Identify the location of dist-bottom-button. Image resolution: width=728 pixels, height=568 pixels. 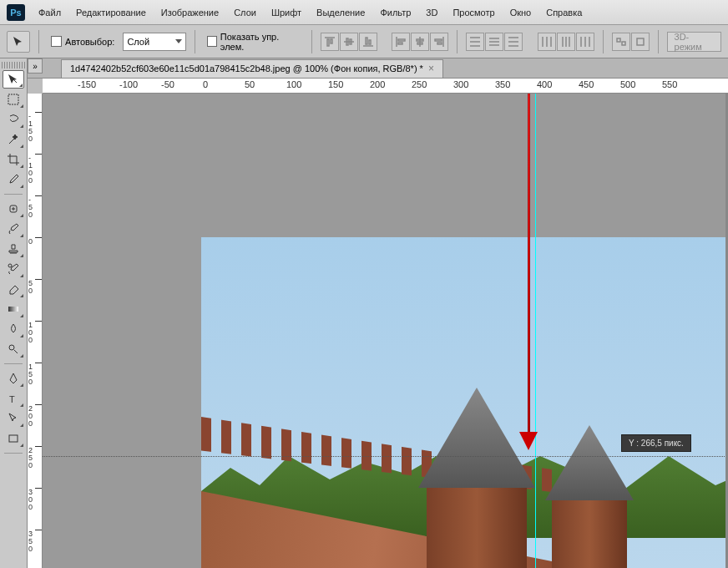
(513, 42).